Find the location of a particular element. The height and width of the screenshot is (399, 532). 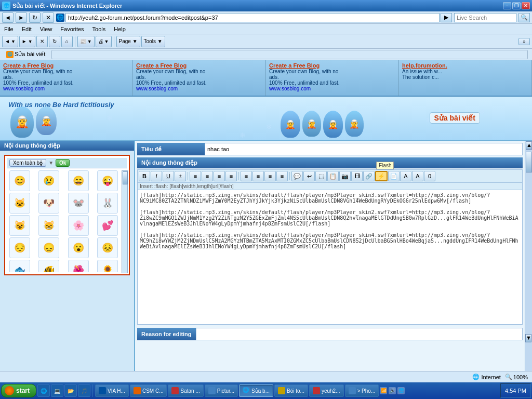

scrollbar-down-arrow: ▼ is located at coordinates (528, 338).